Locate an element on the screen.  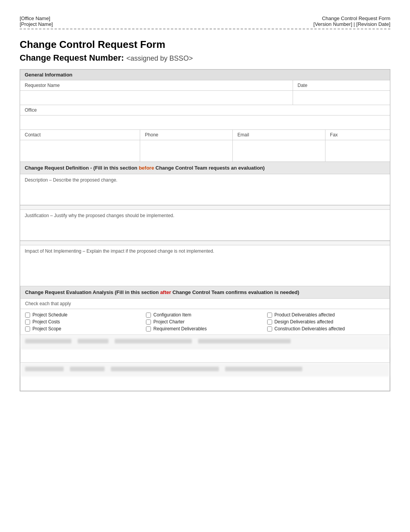
phone-input is located at coordinates (186, 147).